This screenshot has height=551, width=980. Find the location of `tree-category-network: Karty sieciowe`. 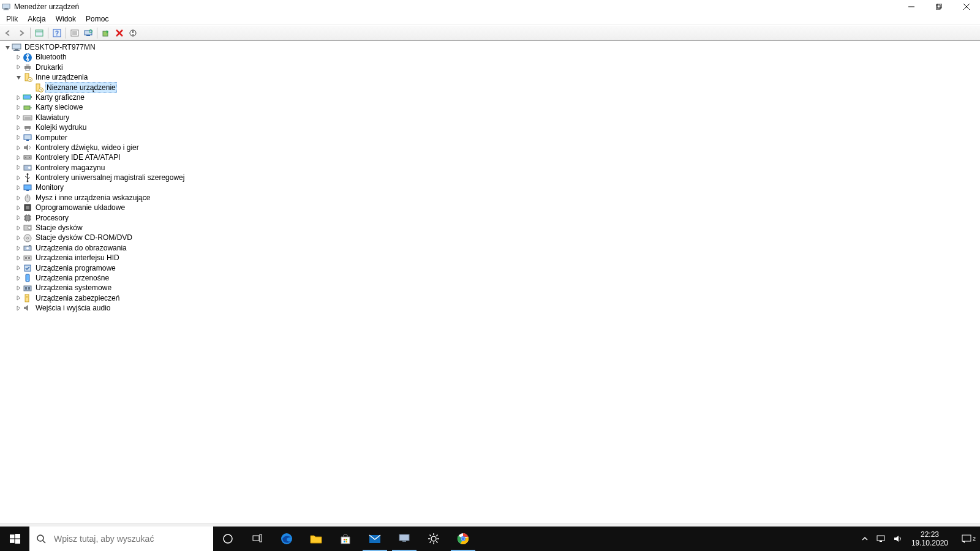

tree-category-network: Karty sieciowe is located at coordinates (490, 107).